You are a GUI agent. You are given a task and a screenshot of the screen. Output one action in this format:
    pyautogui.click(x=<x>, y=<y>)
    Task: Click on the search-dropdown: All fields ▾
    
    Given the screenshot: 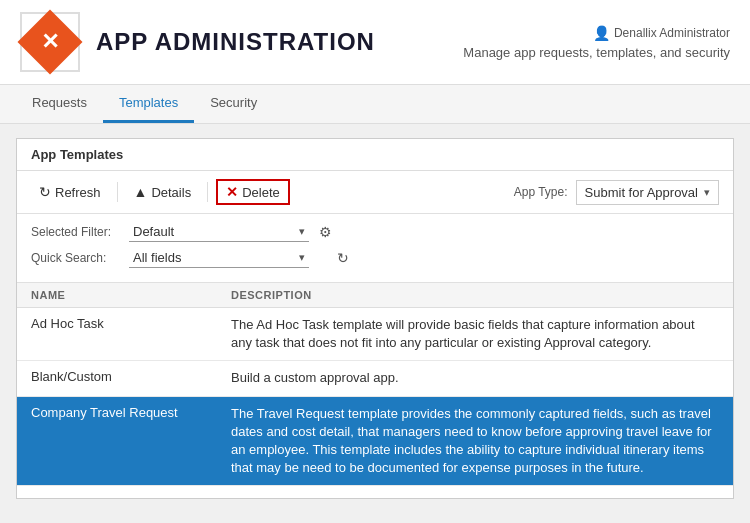 What is the action you would take?
    pyautogui.click(x=219, y=258)
    